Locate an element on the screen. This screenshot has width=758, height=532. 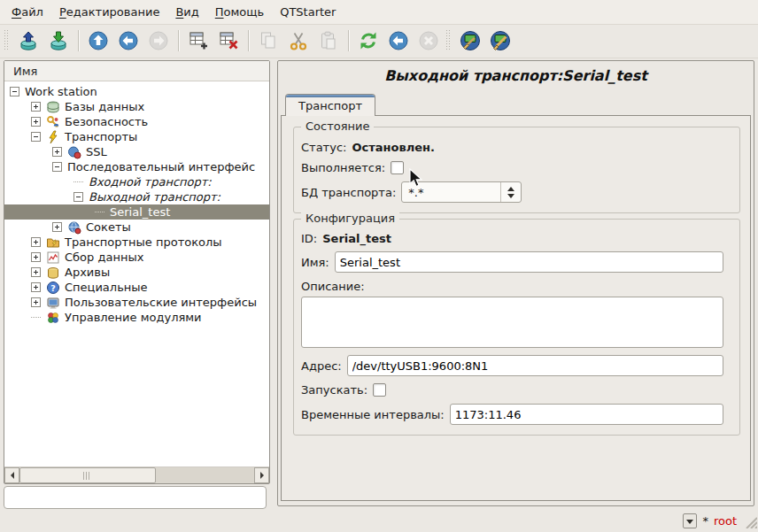
menu-вид: Вид is located at coordinates (187, 12).